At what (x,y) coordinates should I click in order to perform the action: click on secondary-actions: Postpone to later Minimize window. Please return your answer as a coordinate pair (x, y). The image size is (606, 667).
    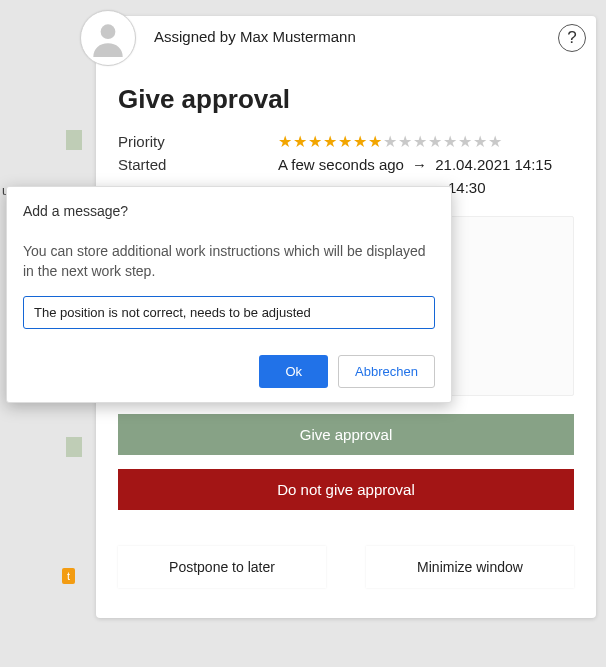
    Looking at the image, I should click on (346, 567).